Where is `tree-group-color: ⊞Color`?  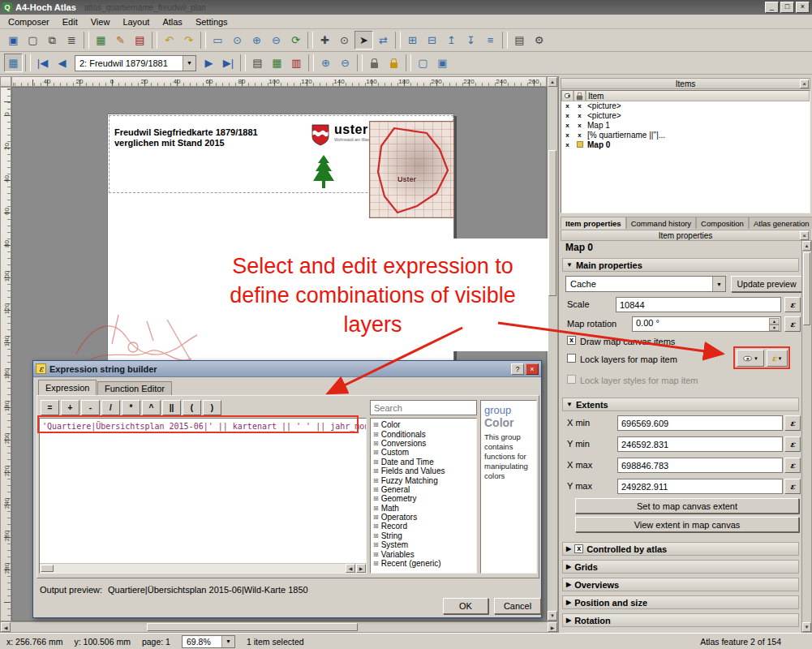
tree-group-color: ⊞Color is located at coordinates (423, 425).